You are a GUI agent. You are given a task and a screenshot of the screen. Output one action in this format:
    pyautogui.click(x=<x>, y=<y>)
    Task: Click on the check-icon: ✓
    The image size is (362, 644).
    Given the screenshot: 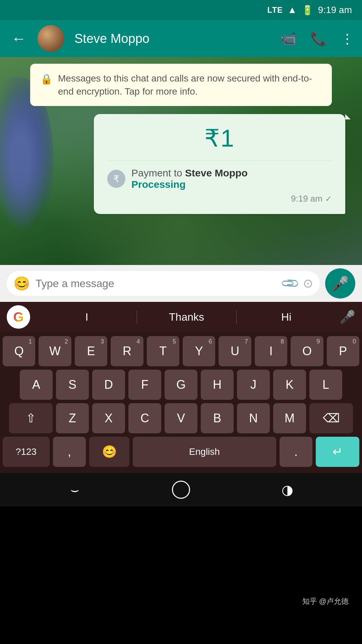 What is the action you would take?
    pyautogui.click(x=328, y=199)
    